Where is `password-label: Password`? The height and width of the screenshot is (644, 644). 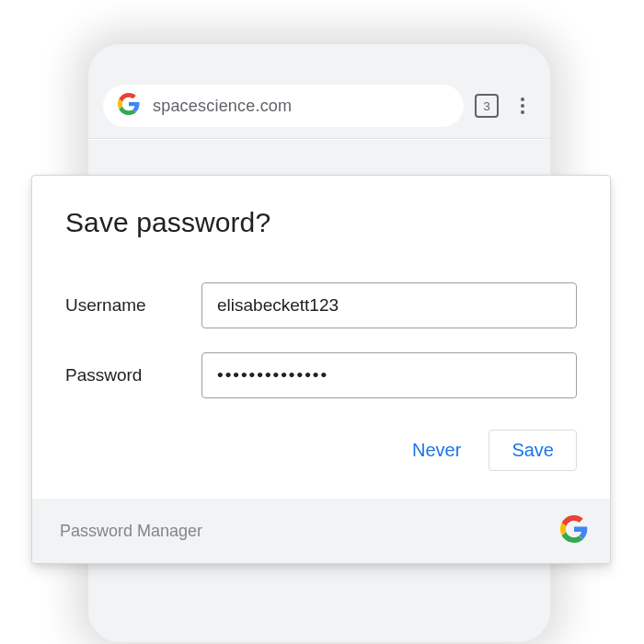
password-label: Password is located at coordinates (133, 375).